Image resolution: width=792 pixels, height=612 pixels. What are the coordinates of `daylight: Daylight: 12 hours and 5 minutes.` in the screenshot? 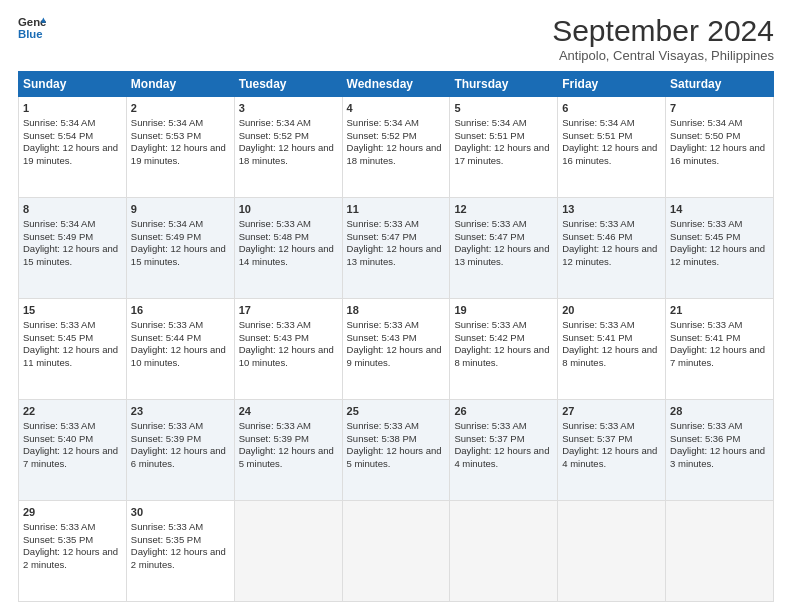 It's located at (286, 457).